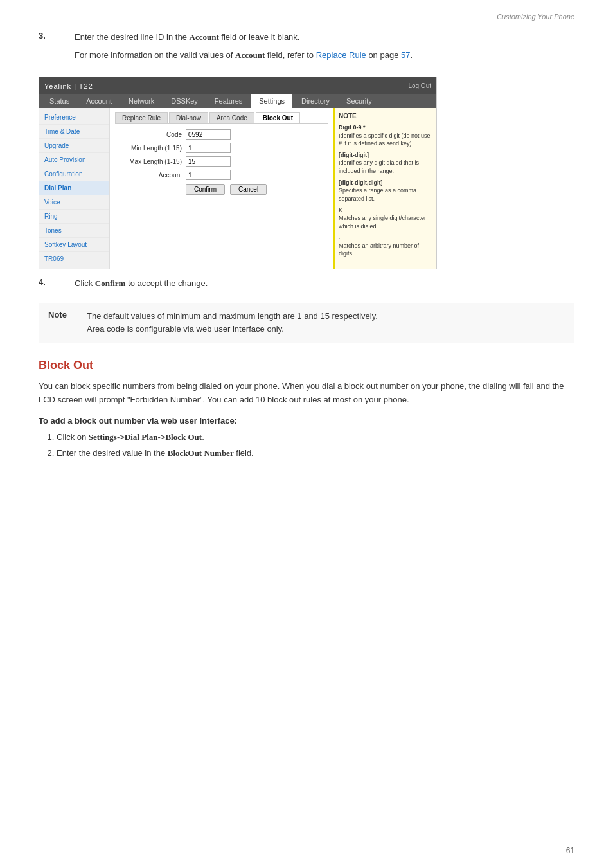  I want to click on note-line-2: Area code is configurable via web user i…, so click(326, 329).